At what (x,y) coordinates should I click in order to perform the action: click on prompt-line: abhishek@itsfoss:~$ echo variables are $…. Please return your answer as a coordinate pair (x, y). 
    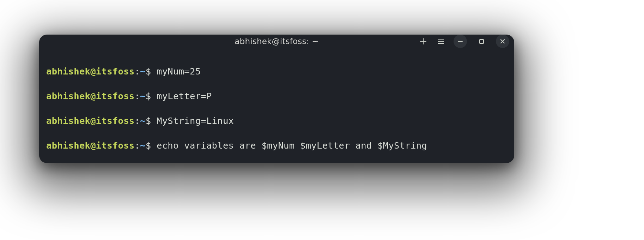
    Looking at the image, I should click on (277, 145).